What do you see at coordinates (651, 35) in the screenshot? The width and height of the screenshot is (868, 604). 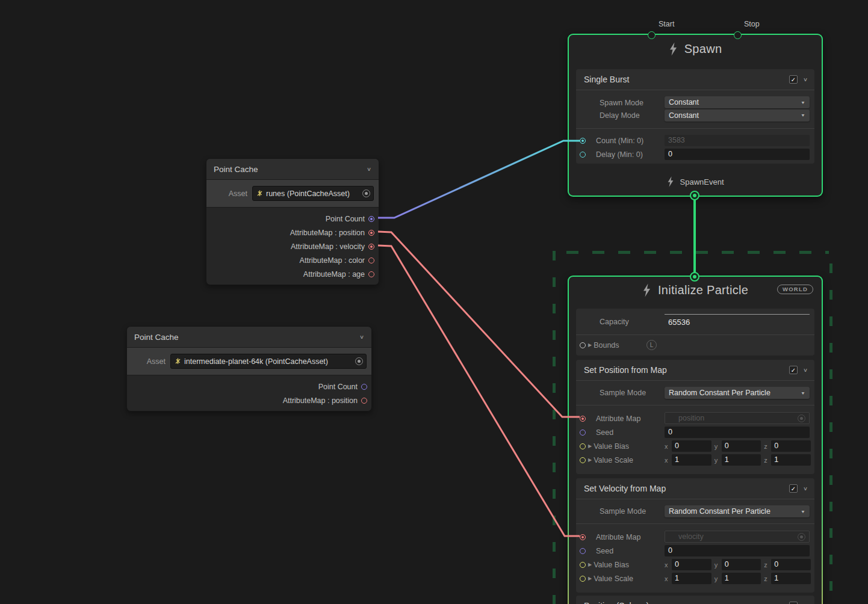 I see `flow-port-start` at bounding box center [651, 35].